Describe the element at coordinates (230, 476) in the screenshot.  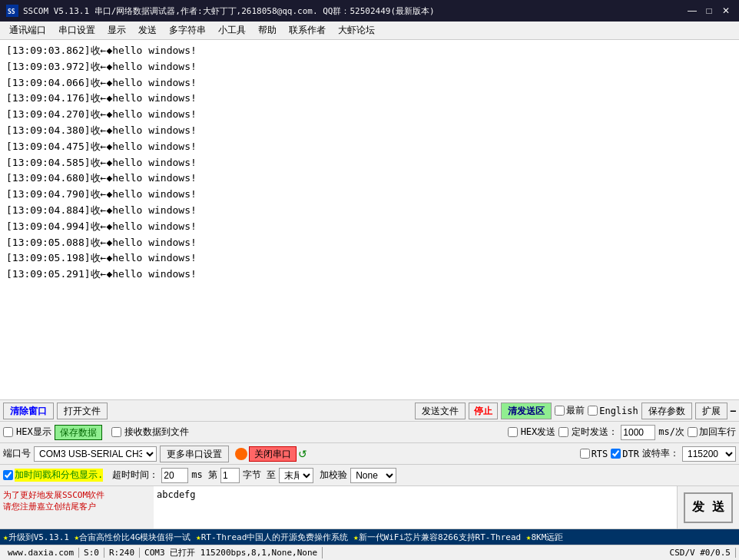
I see `byte-num-input` at that location.